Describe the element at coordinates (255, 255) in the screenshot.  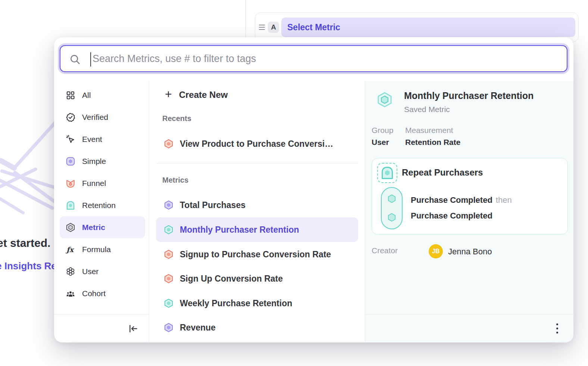
I see `list-item-label: Signup to Purchase Conversion Rate` at that location.